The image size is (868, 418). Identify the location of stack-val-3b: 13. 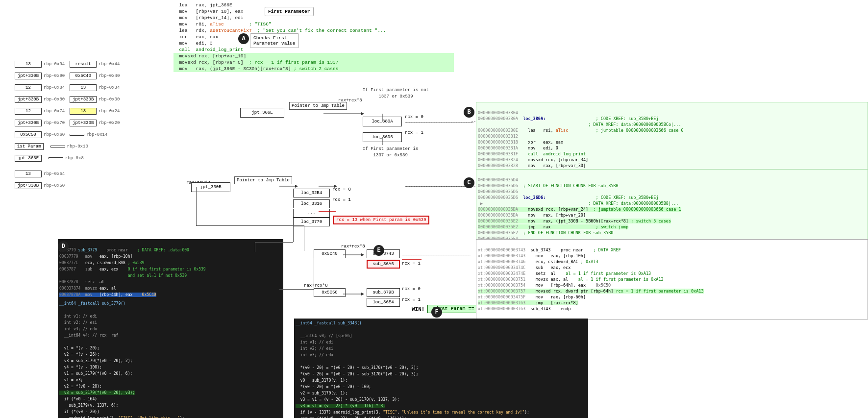
(83, 88).